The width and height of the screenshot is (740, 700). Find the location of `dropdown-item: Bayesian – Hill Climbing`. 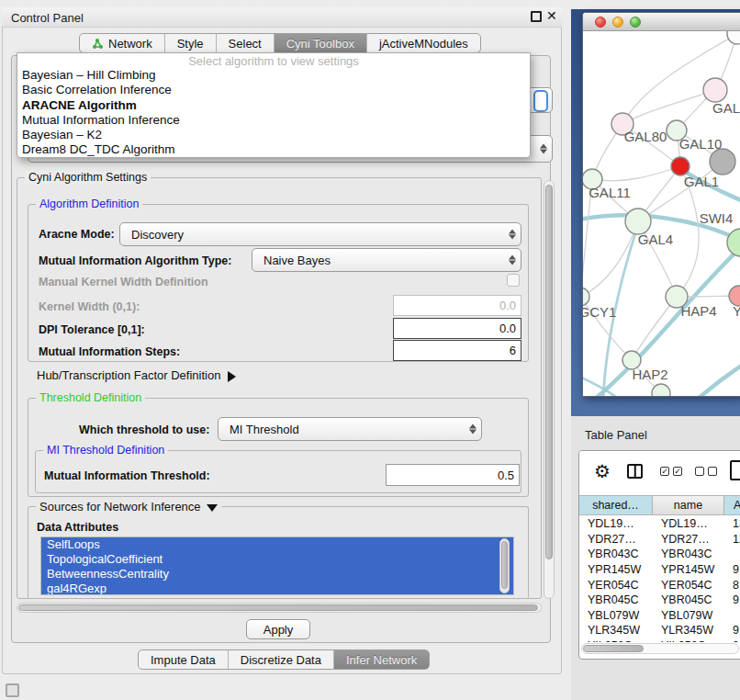

dropdown-item: Bayesian – Hill Climbing is located at coordinates (274, 75).